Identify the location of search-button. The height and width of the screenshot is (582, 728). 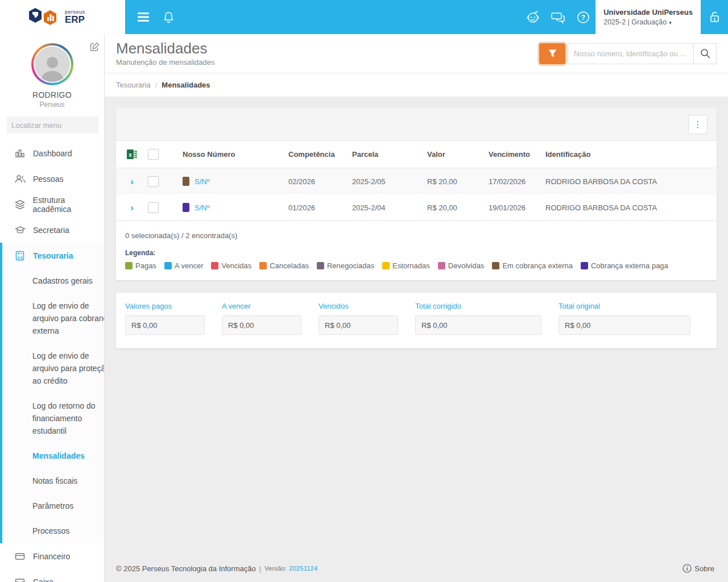
(705, 53).